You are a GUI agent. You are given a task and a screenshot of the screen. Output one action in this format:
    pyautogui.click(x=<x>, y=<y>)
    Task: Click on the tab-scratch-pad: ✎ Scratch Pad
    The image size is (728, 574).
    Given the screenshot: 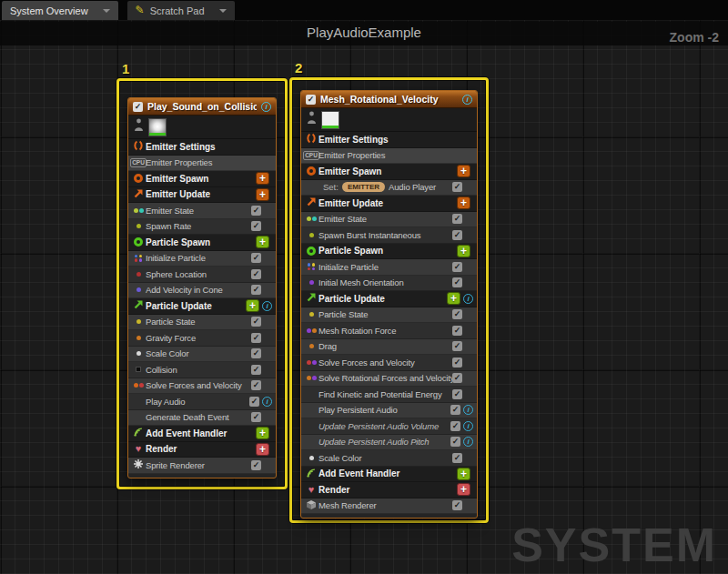 What is the action you would take?
    pyautogui.click(x=181, y=11)
    